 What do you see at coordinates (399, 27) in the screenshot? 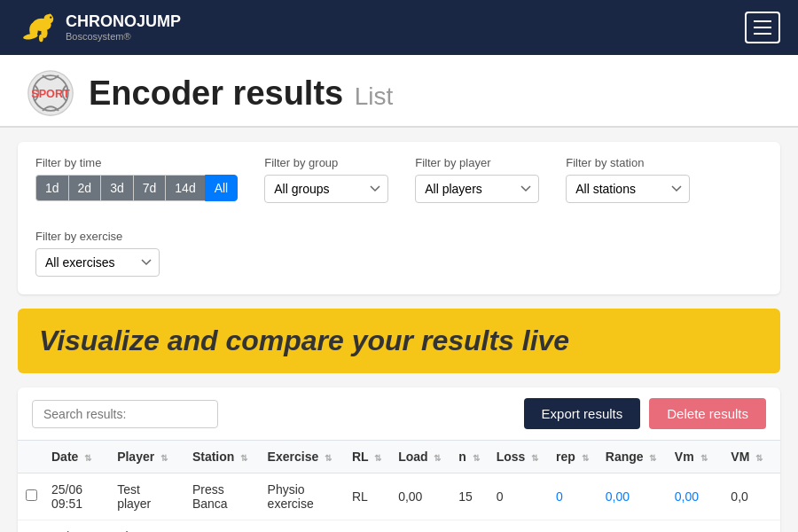
I see `header: CHRONOJUMP Boscosystem®` at bounding box center [399, 27].